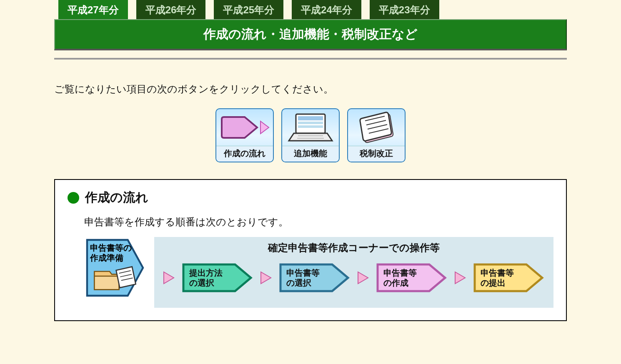  What do you see at coordinates (117, 197) in the screenshot?
I see `section-title: 作成の流れ` at bounding box center [117, 197].